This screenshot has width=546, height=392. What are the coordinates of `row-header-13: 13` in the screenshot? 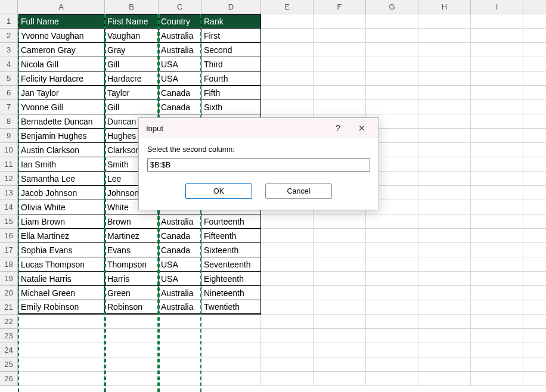 It's located at (9, 193).